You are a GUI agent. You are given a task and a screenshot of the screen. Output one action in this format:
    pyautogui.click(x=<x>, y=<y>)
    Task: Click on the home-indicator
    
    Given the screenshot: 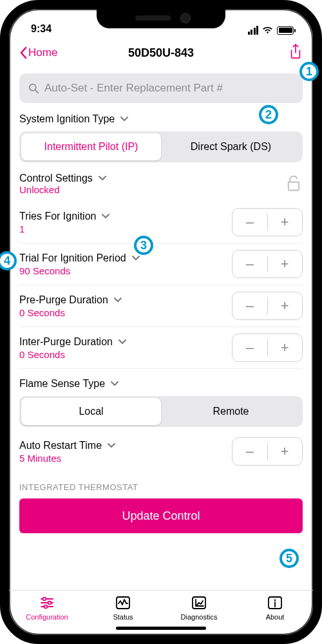 What is the action you would take?
    pyautogui.click(x=161, y=629)
    